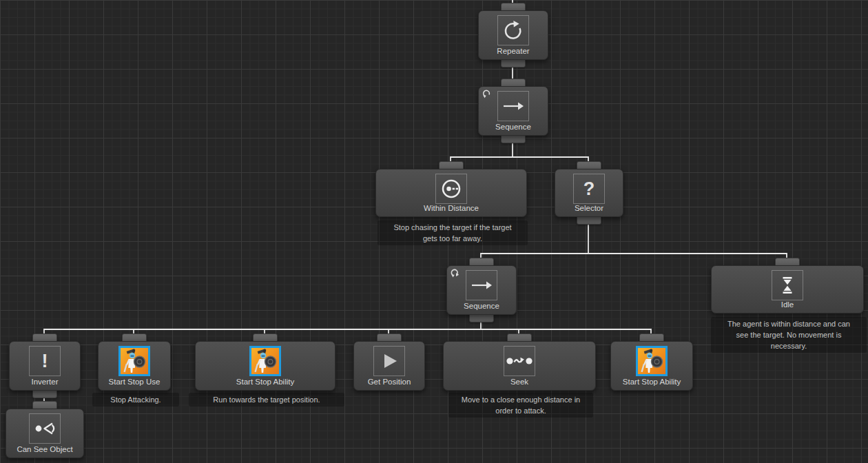 Image resolution: width=868 pixels, height=463 pixels. What do you see at coordinates (482, 306) in the screenshot?
I see `sequence-2-label: Sequence` at bounding box center [482, 306].